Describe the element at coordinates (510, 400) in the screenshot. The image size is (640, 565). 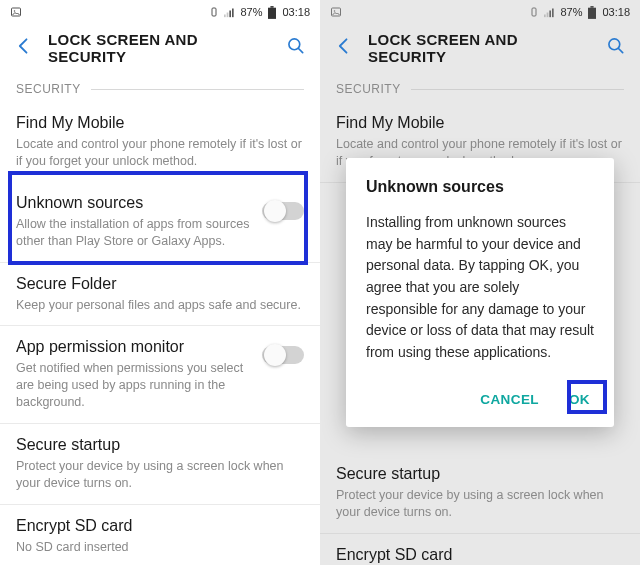
I see `cancel-button: CANCEL` at that location.